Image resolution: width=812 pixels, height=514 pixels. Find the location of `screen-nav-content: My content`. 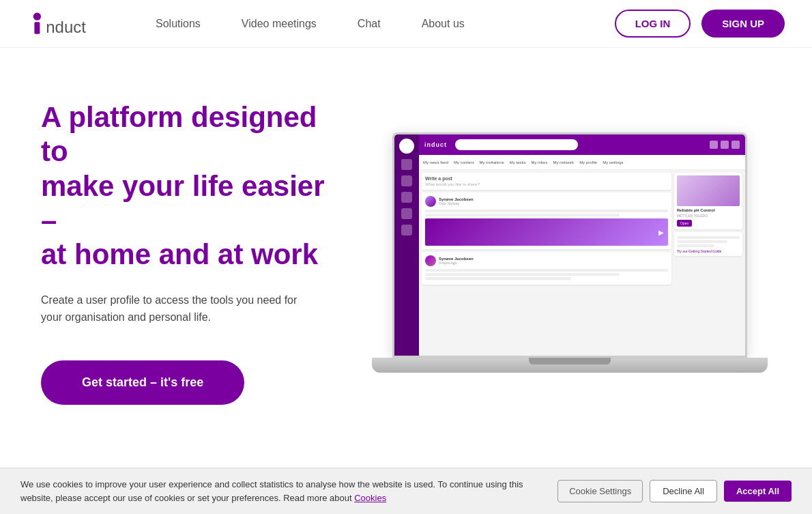

screen-nav-content: My content is located at coordinates (464, 162).